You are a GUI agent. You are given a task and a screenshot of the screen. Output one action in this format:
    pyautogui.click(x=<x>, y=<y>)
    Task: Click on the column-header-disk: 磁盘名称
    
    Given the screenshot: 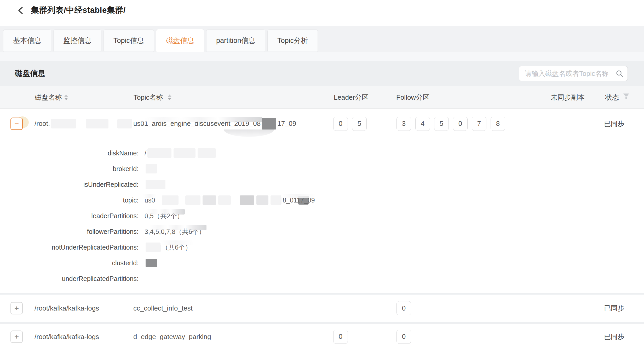 What is the action you would take?
    pyautogui.click(x=48, y=97)
    